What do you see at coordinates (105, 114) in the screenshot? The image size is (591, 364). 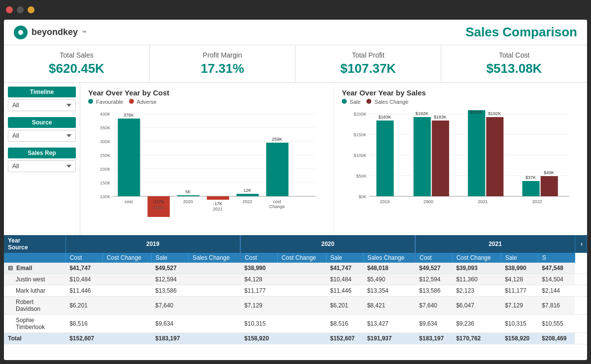 I see `svg-text: 400K` at bounding box center [105, 114].